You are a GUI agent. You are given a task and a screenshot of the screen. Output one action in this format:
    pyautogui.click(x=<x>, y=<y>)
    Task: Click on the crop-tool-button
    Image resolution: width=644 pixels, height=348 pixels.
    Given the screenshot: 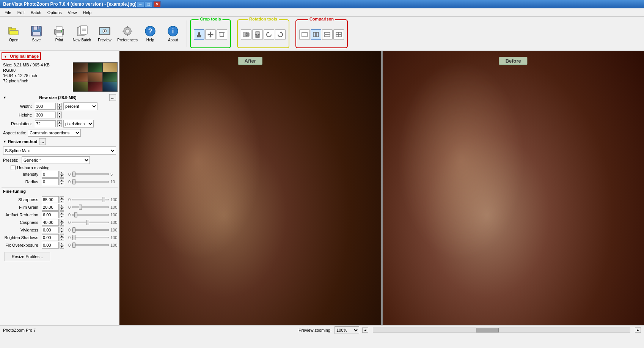 What is the action you would take?
    pyautogui.click(x=222, y=35)
    